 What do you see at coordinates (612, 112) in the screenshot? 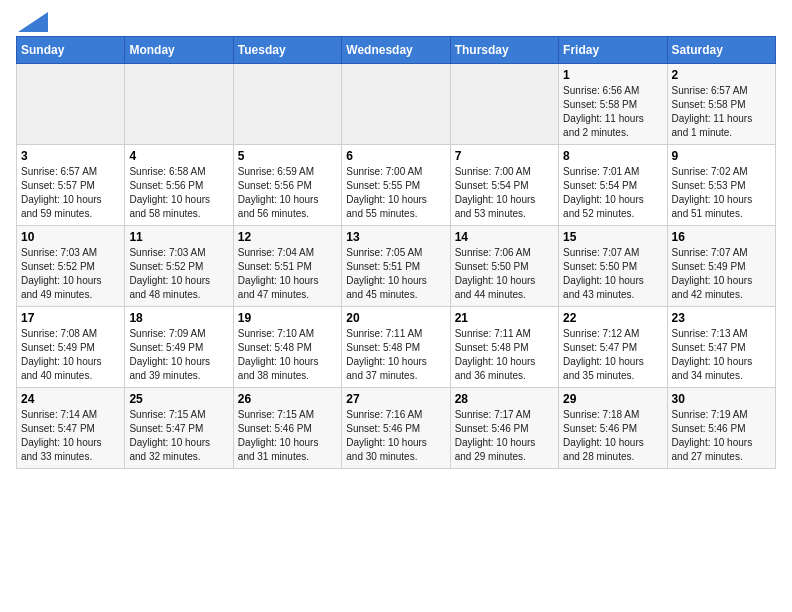
I see `day-info: Sunrise: 6:56 AM Sunset: 5:58 PM Dayligh…` at bounding box center [612, 112].